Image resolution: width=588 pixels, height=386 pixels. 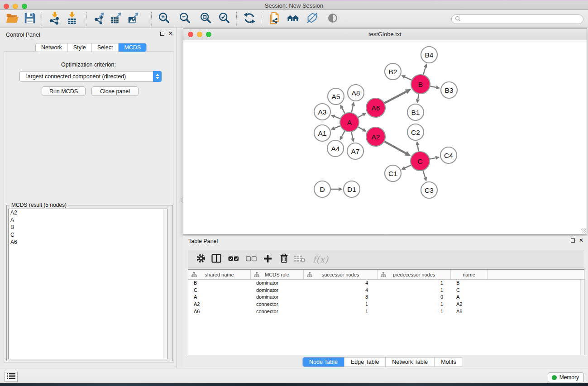 What do you see at coordinates (425, 174) in the screenshot?
I see `graph-edge-C-C3` at bounding box center [425, 174].